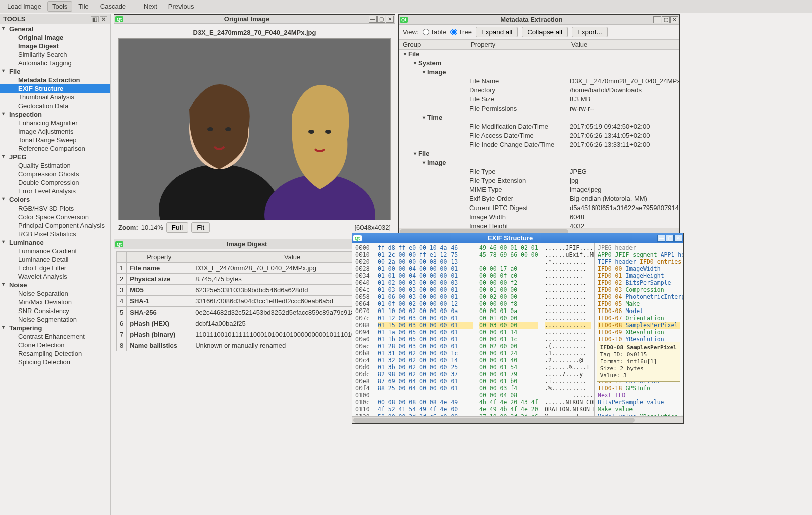  Describe the element at coordinates (623, 44) in the screenshot. I see `value-header: Value` at that location.